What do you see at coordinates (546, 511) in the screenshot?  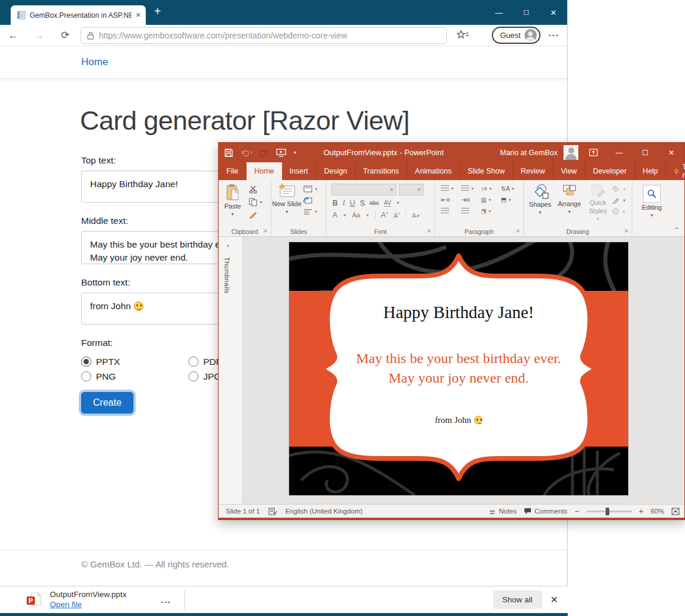 I see `comments-button: Comments` at bounding box center [546, 511].